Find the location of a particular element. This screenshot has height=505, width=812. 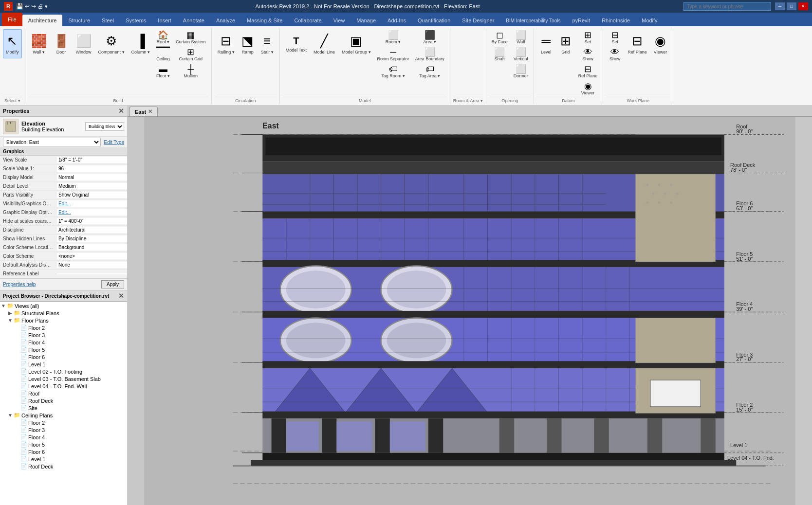

view-tab-east: East ✕ is located at coordinates (144, 111).